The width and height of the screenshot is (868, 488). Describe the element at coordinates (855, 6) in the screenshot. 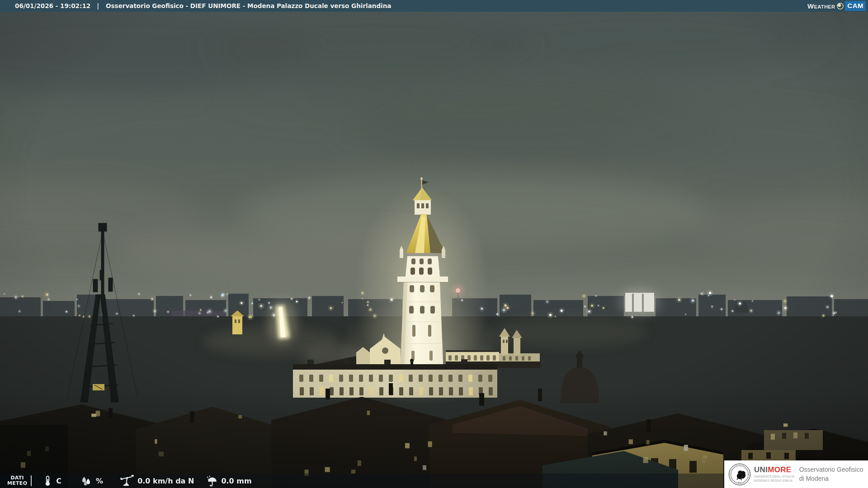

I see `weathercam-cam-badge: CAM` at that location.